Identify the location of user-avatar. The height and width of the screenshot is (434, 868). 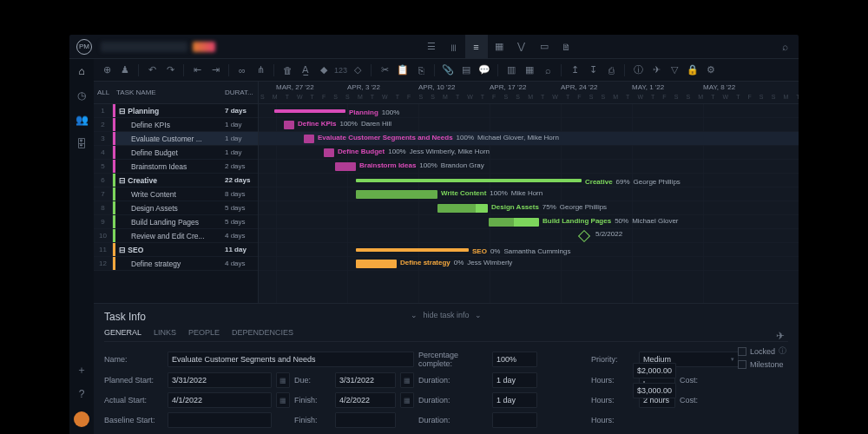
(82, 419).